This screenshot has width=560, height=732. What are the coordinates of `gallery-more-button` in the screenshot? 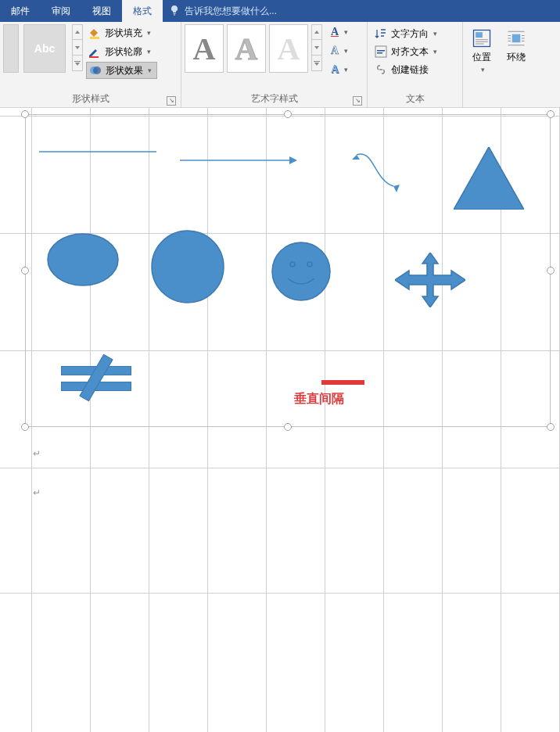 It's located at (77, 63).